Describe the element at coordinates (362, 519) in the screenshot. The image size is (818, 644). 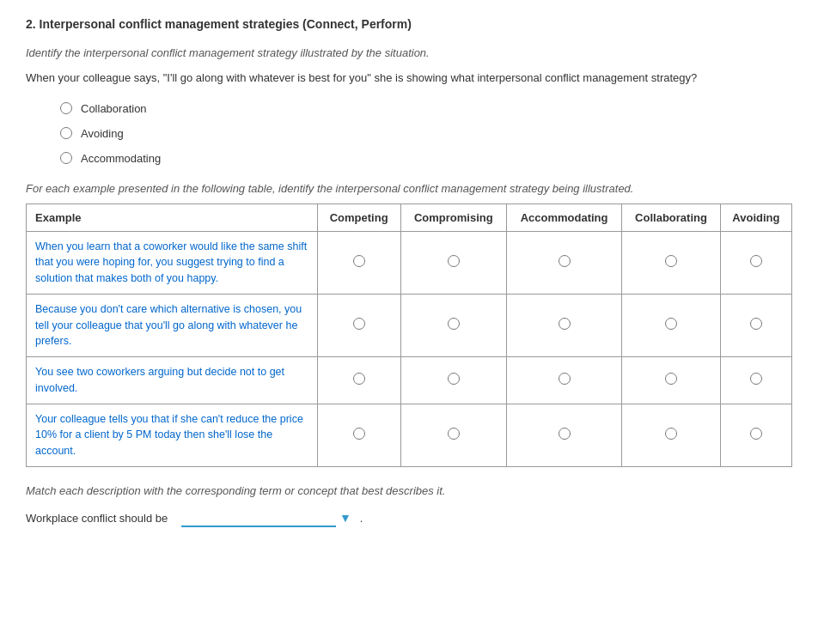
I see `match-period: .` at that location.